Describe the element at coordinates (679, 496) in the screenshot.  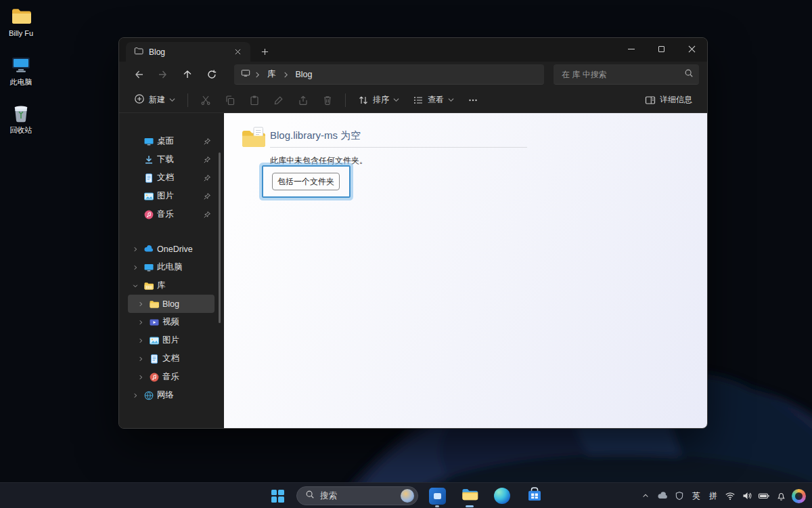
I see `tray-security-shield-icon` at that location.